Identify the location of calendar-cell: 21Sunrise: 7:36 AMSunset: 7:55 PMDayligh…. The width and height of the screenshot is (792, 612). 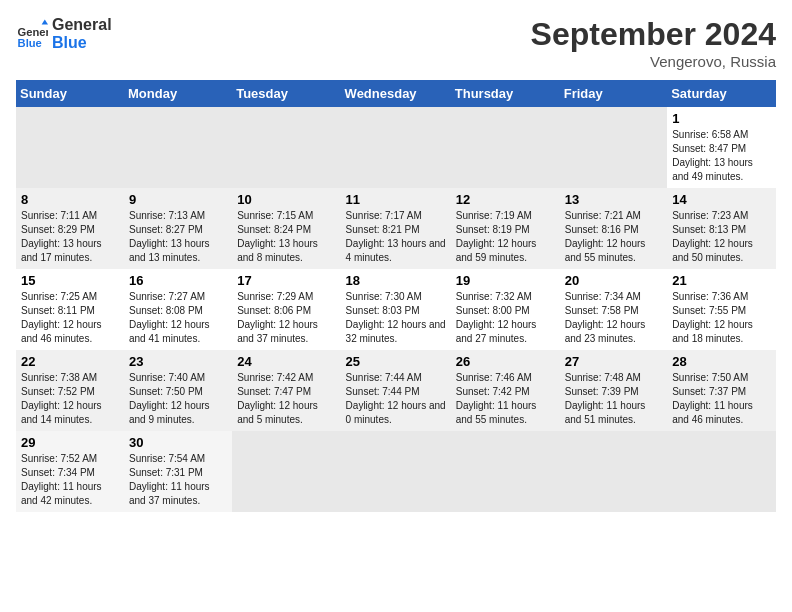
(722, 310).